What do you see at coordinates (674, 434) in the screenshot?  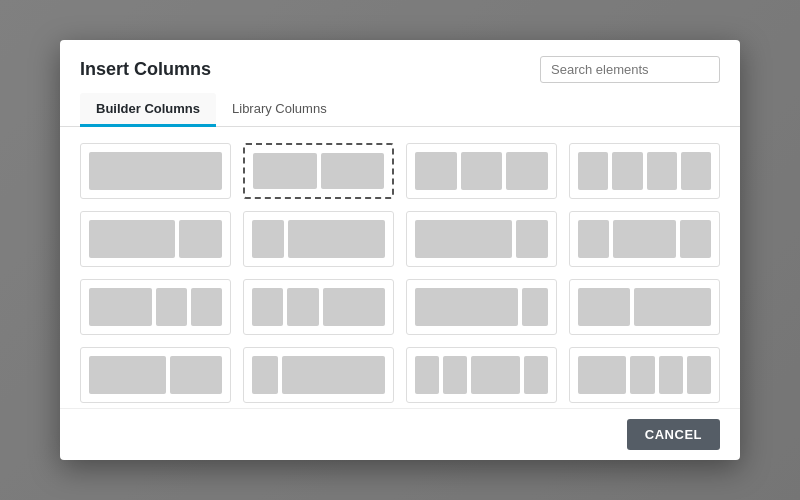 I see `cancel-button: CANCEL` at bounding box center [674, 434].